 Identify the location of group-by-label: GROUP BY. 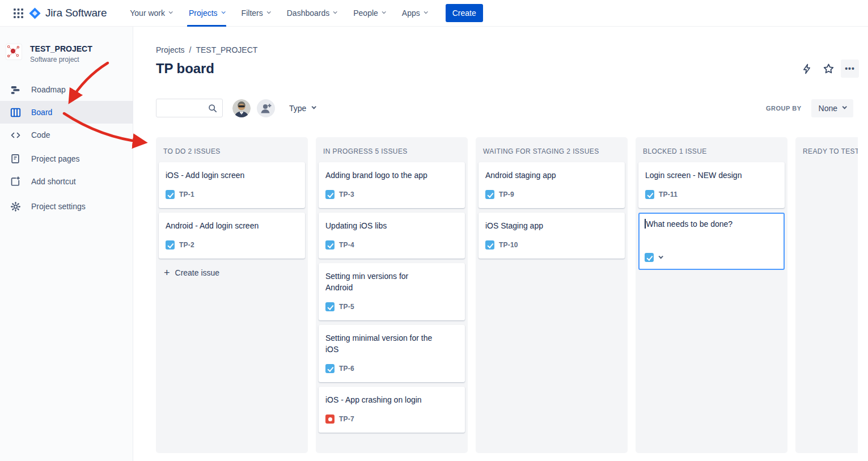
(784, 108).